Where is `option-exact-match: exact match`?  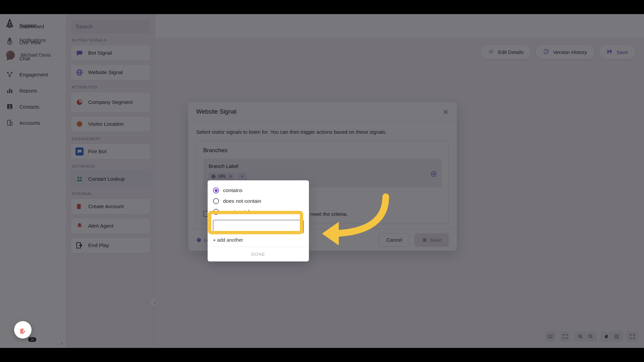 option-exact-match: exact match is located at coordinates (258, 212).